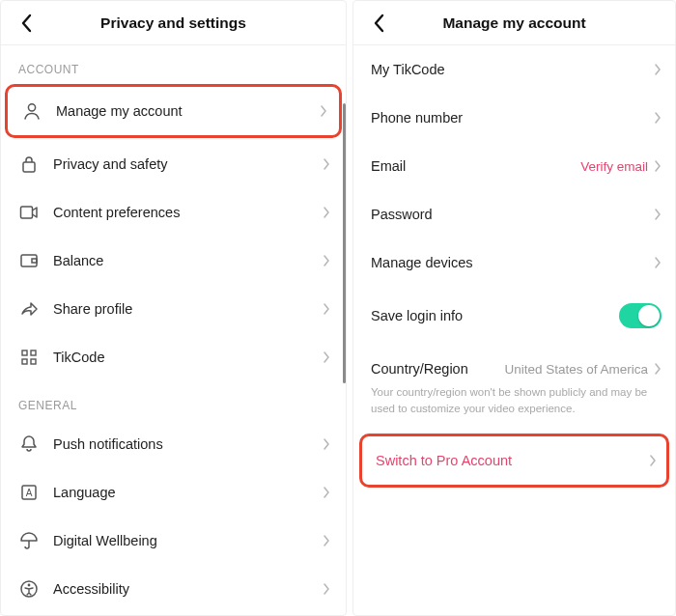 This screenshot has height=616, width=676. I want to click on page-title-right: Manage my account, so click(514, 23).